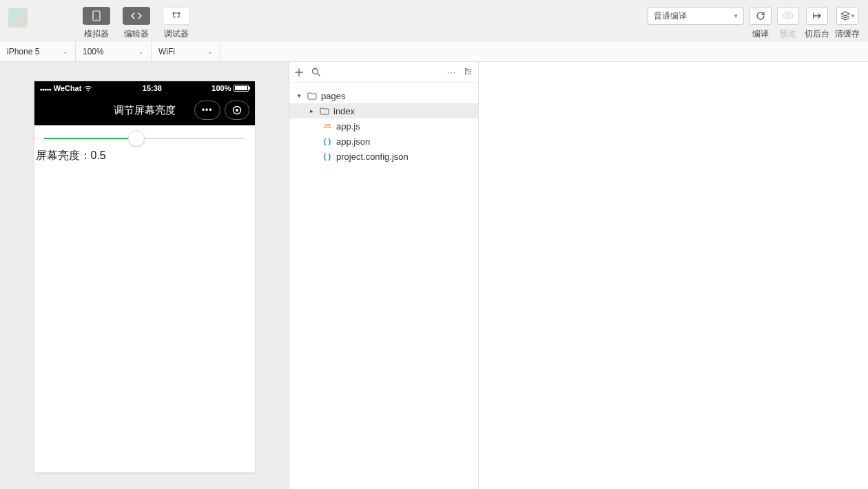  Describe the element at coordinates (90, 138) in the screenshot. I see `slider-fill` at that location.